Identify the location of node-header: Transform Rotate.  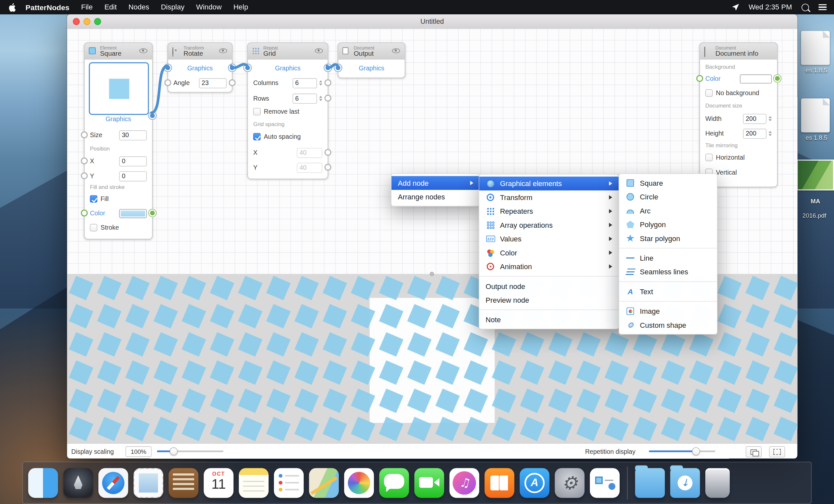
(200, 51).